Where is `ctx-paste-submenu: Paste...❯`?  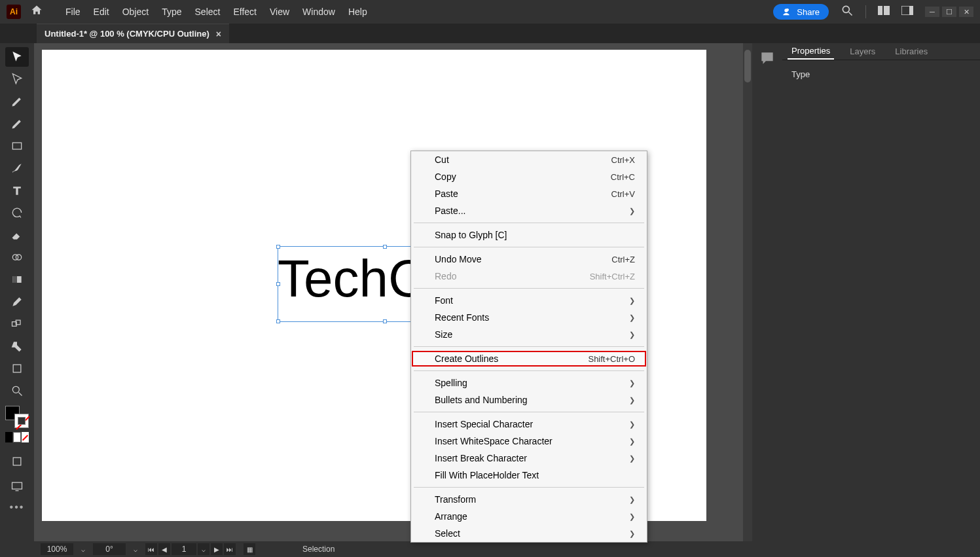
ctx-paste-submenu: Paste...❯ is located at coordinates (529, 211).